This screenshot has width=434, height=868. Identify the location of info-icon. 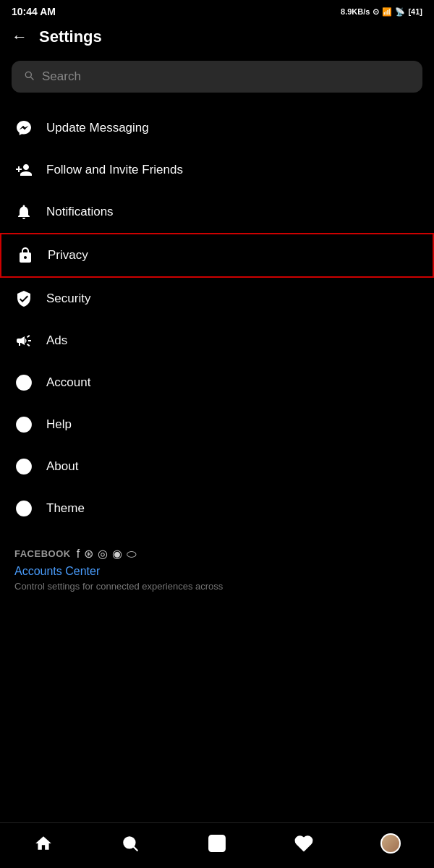
(24, 467).